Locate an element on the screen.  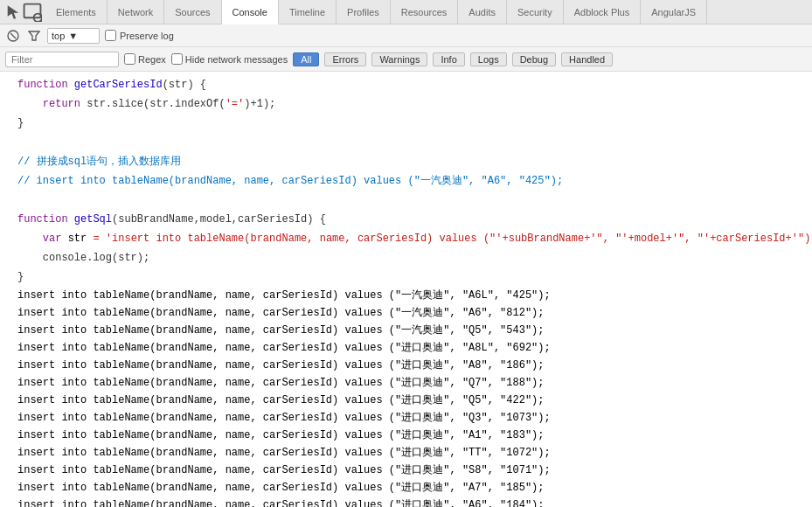
tab-console: Console is located at coordinates (250, 12).